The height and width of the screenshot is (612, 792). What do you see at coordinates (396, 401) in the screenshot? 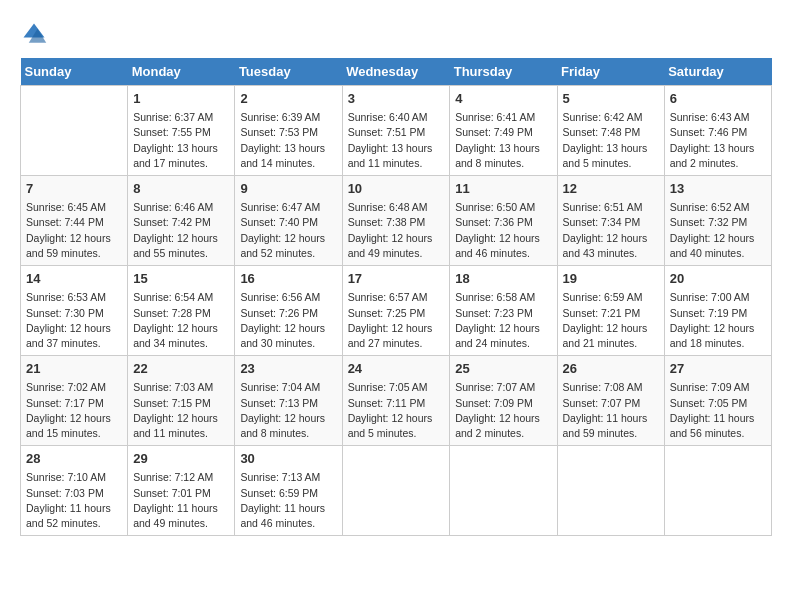
I see `calendar-week-row: 21Sunrise: 7:02 AM Sunset: 7:17 PM Dayli…` at bounding box center [396, 401].